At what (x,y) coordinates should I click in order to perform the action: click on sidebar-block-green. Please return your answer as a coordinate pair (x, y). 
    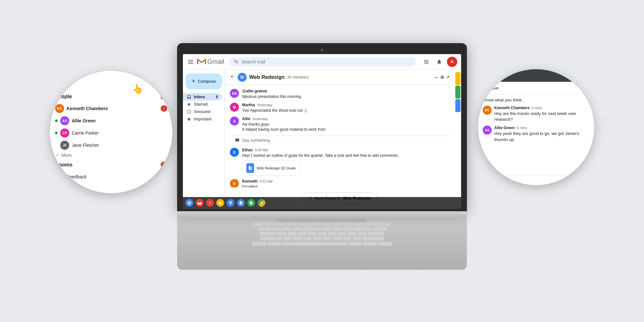
    Looking at the image, I should click on (458, 92).